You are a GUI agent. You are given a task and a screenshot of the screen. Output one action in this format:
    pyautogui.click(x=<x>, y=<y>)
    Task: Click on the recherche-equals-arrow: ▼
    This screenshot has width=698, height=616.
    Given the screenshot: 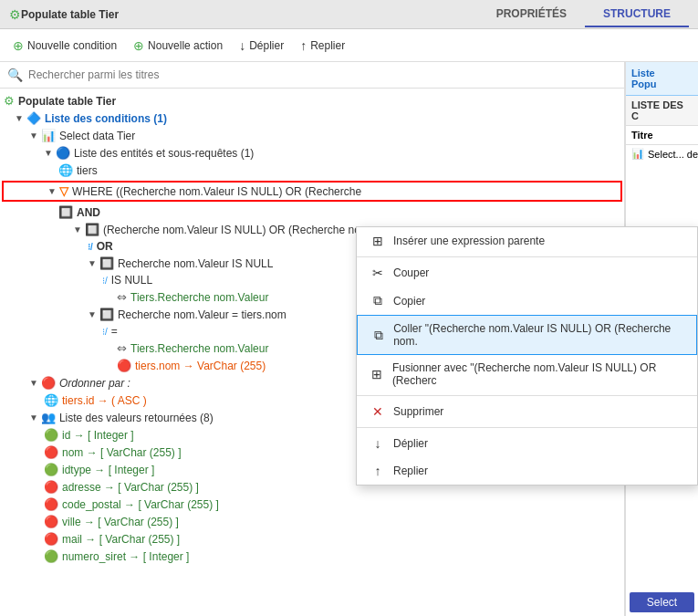 What is the action you would take?
    pyautogui.click(x=92, y=314)
    